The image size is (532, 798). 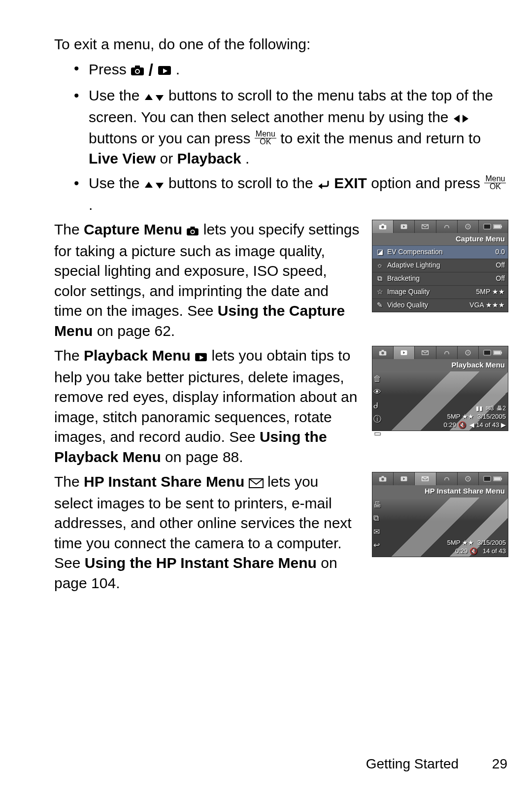 I want to click on text: buttons or you can press, so click(x=171, y=138).